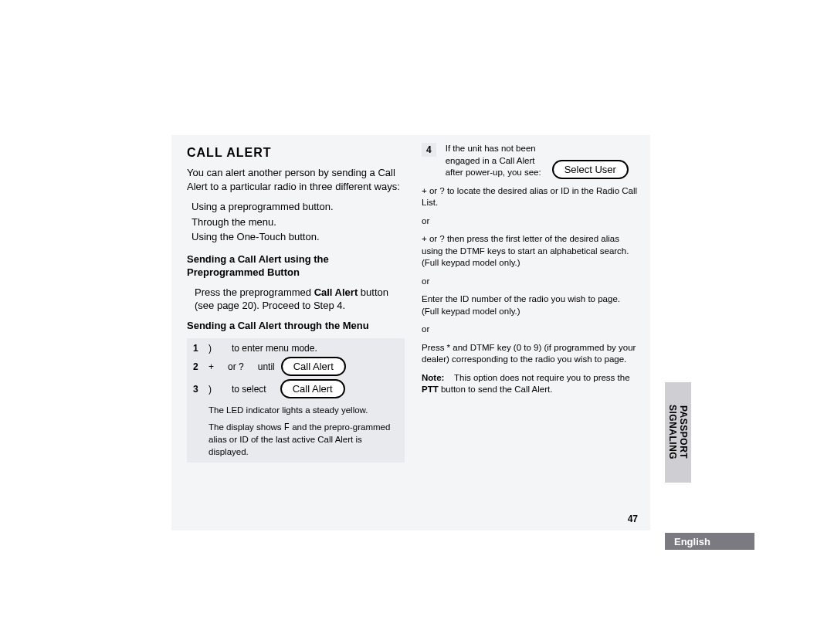 The height and width of the screenshot is (644, 834). What do you see at coordinates (531, 306) in the screenshot?
I see `option-enter-id: Enter the ID number of the radio you wis…` at bounding box center [531, 306].